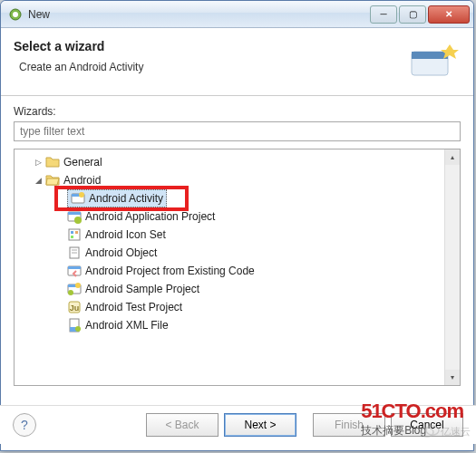  What do you see at coordinates (53, 162) in the screenshot?
I see `folder-icon` at bounding box center [53, 162].